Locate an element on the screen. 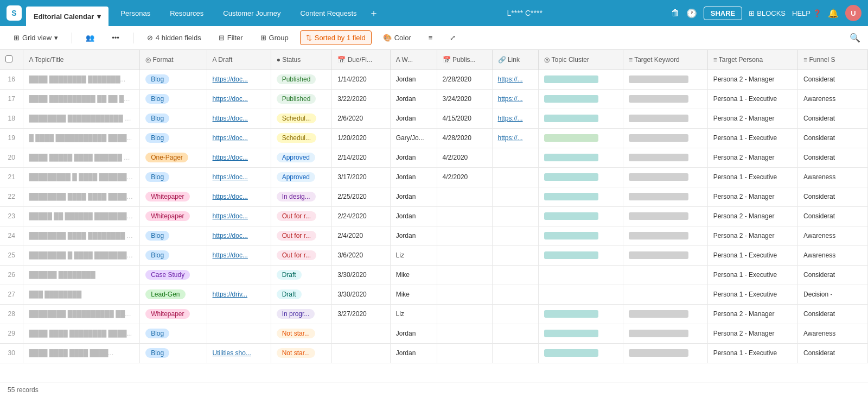  tab-personas: Personas is located at coordinates (136, 13).